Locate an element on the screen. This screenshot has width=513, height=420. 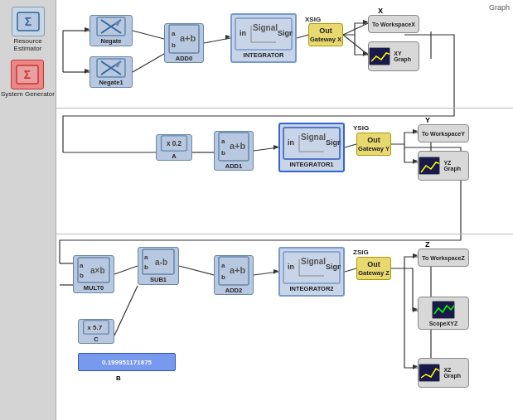
scope-xyz-label: ScopeXYZ is located at coordinates (444, 323).